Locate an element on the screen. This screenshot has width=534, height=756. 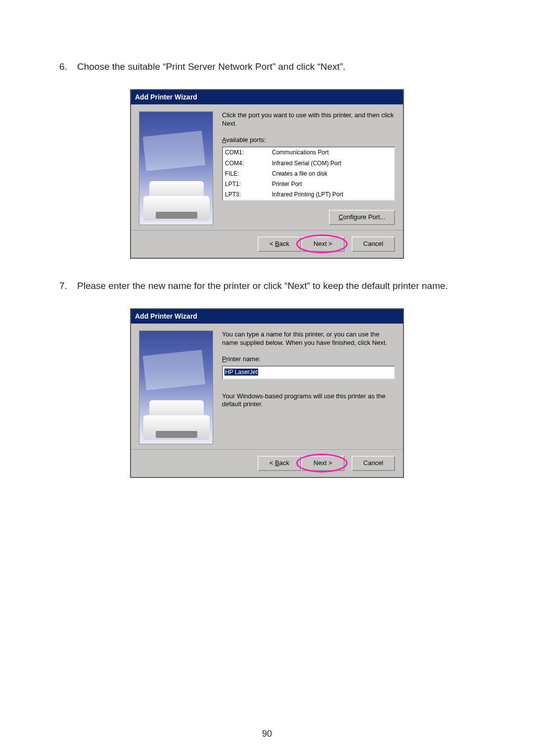
step-7: 7. Please enter the new name for the pri… is located at coordinates (267, 286).